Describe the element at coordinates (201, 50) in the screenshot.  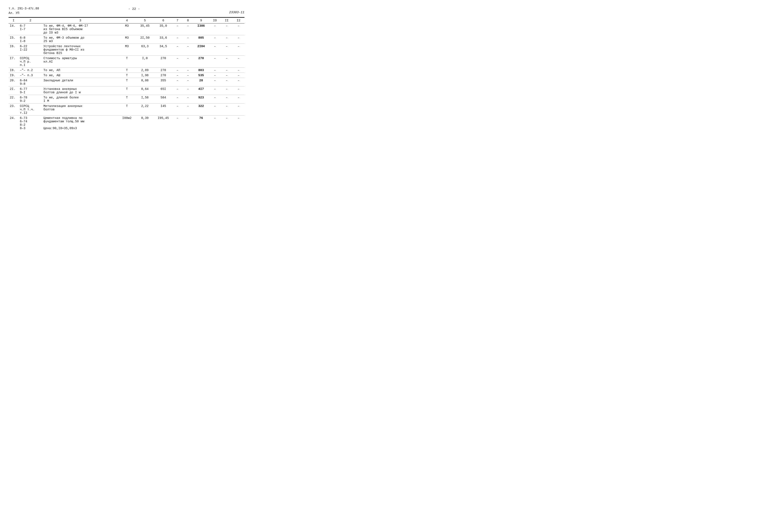
I see `row-col9: 2I84` at that location.